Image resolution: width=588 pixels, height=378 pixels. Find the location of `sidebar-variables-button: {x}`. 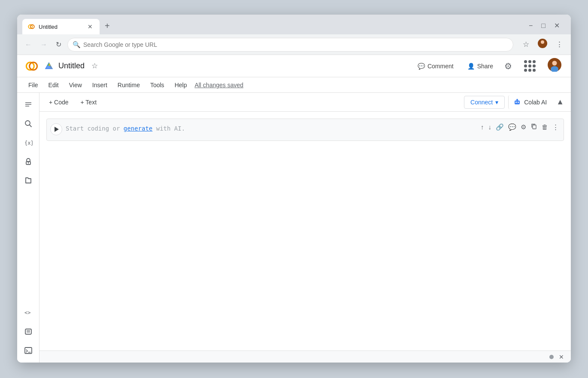

sidebar-variables-button: {x} is located at coordinates (28, 143).